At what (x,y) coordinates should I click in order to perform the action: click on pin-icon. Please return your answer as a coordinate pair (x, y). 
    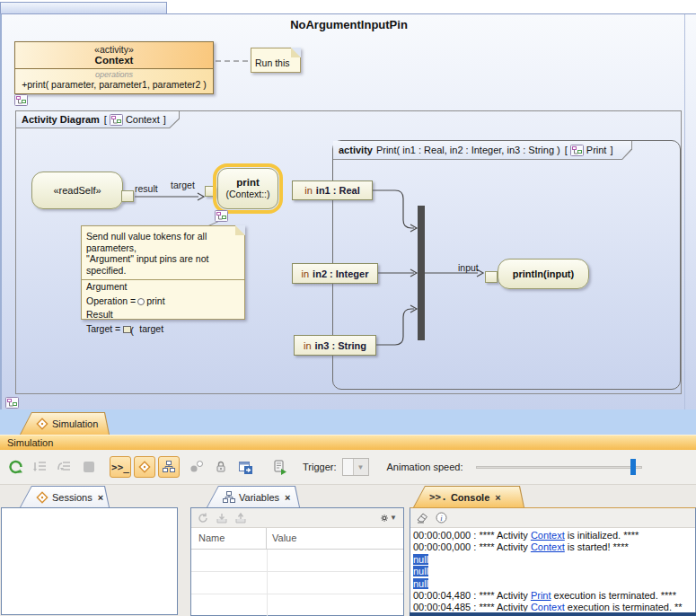
    Looking at the image, I should click on (128, 330).